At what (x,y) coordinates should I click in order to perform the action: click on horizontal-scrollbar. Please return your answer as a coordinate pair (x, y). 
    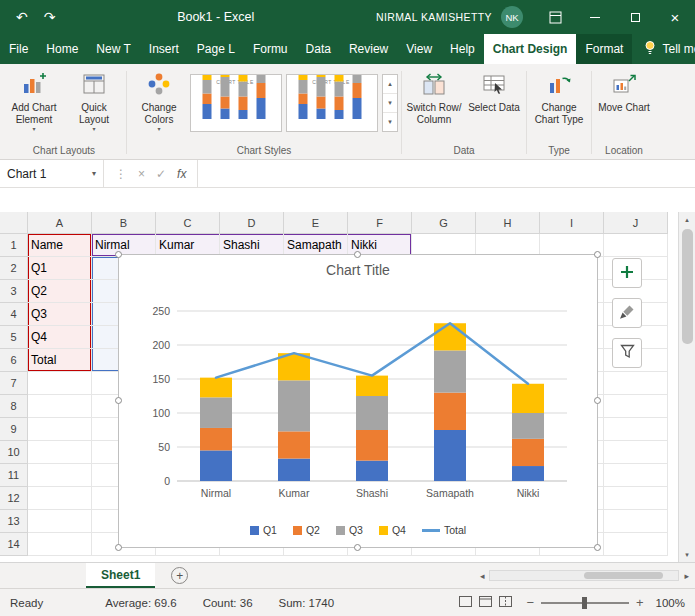
    Looking at the image, I should click on (584, 576).